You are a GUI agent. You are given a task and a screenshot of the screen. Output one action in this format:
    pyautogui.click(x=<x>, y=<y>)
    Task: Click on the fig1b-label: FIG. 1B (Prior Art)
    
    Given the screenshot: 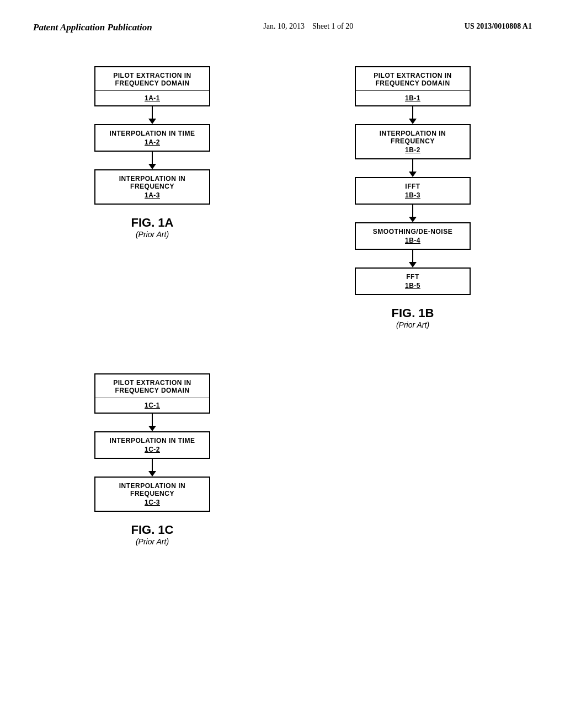 What is the action you would take?
    pyautogui.click(x=413, y=318)
    